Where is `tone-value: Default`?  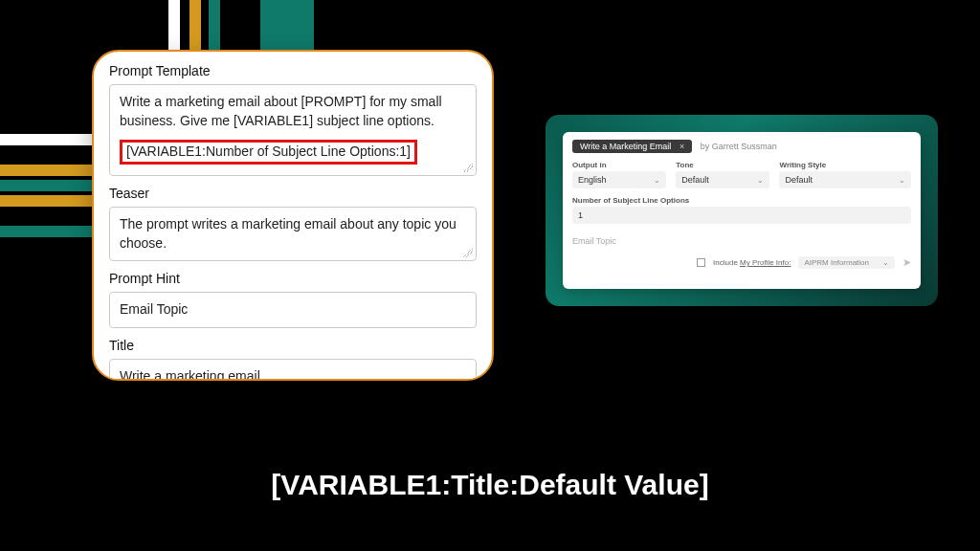
tone-value: Default is located at coordinates (695, 180).